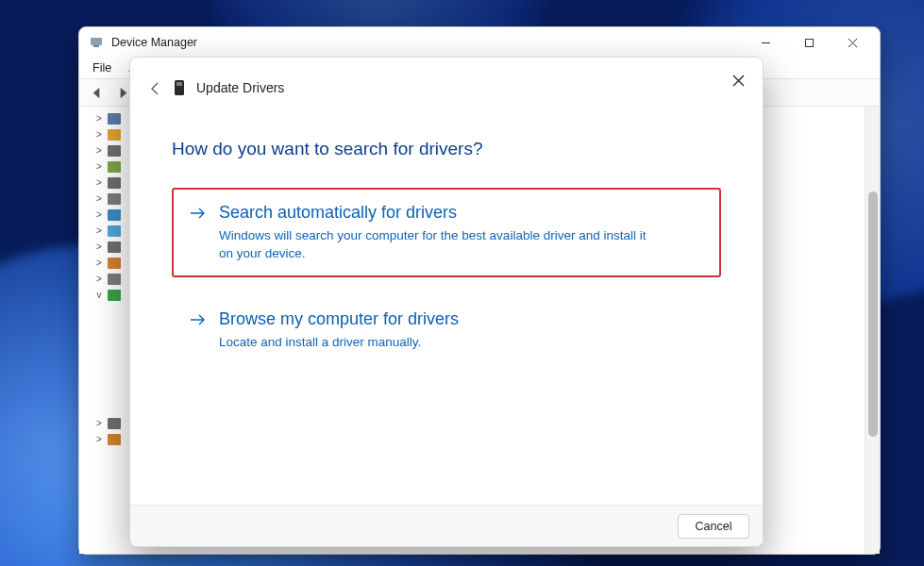  I want to click on scrollbar-thumb, so click(873, 314).